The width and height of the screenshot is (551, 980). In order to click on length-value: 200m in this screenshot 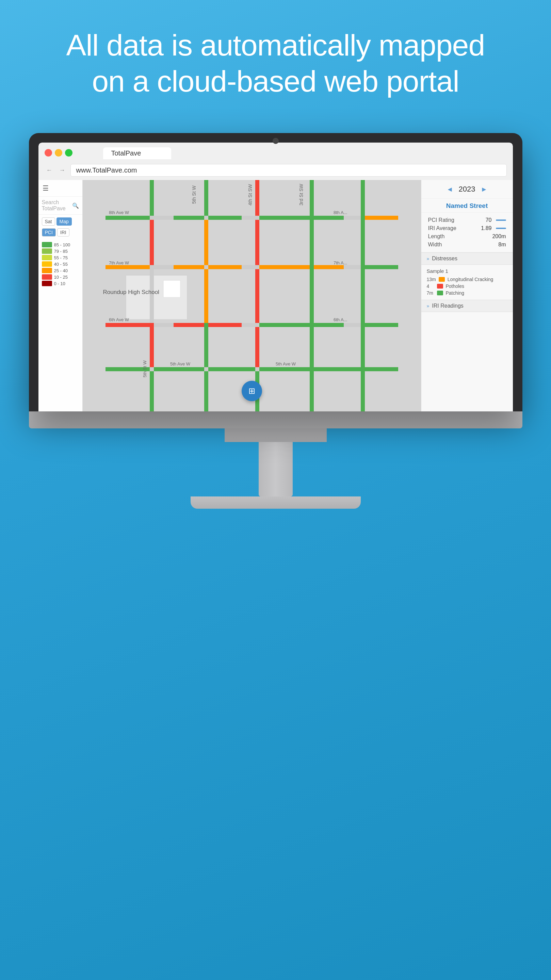, I will do `click(499, 237)`.